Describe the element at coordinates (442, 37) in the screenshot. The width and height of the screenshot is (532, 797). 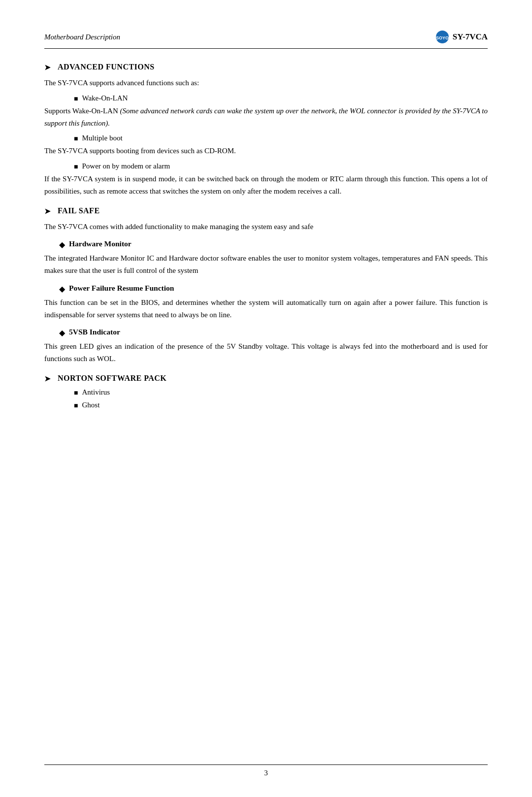
I see `soyo-logo-icon: SOYO` at that location.